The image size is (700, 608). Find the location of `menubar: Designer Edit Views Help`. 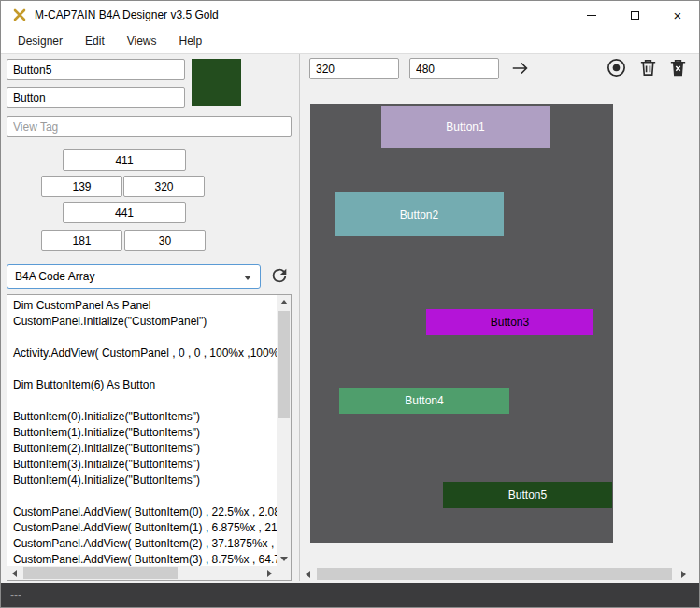

menubar: Designer Edit Views Help is located at coordinates (350, 41).